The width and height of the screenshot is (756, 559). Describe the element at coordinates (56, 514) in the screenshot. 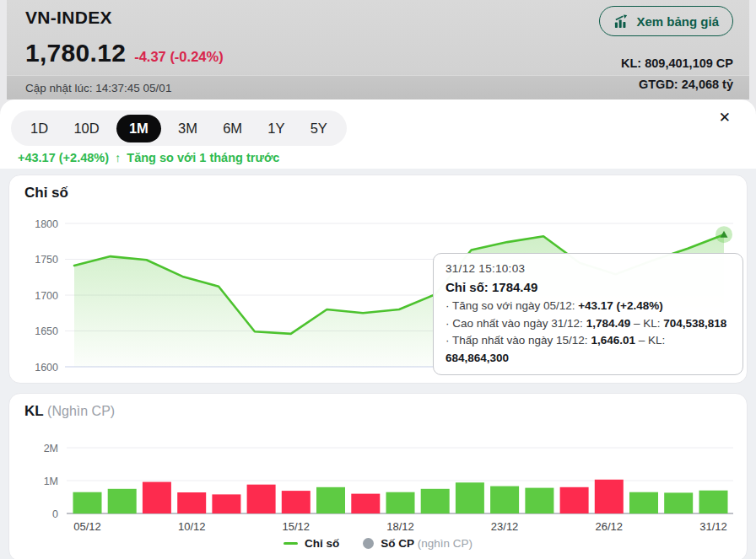

I see `svg-text: 0` at that location.